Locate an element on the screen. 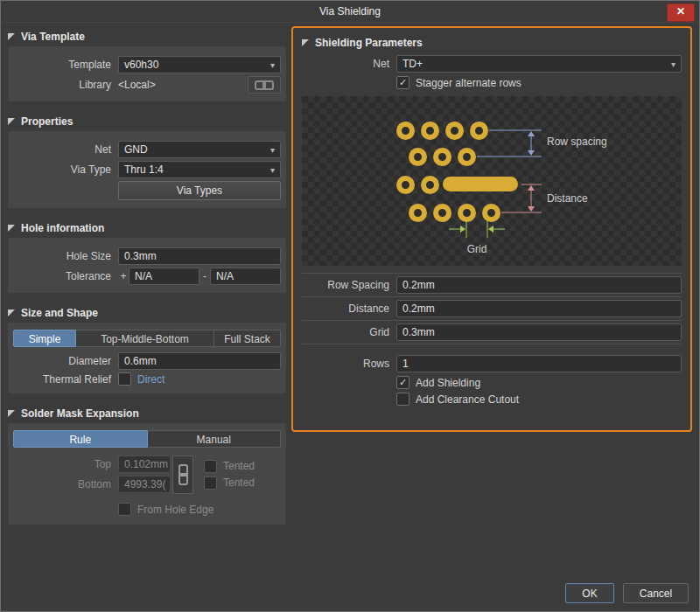  via-type-dropdown: Thru 1:4 ▾ is located at coordinates (200, 170).